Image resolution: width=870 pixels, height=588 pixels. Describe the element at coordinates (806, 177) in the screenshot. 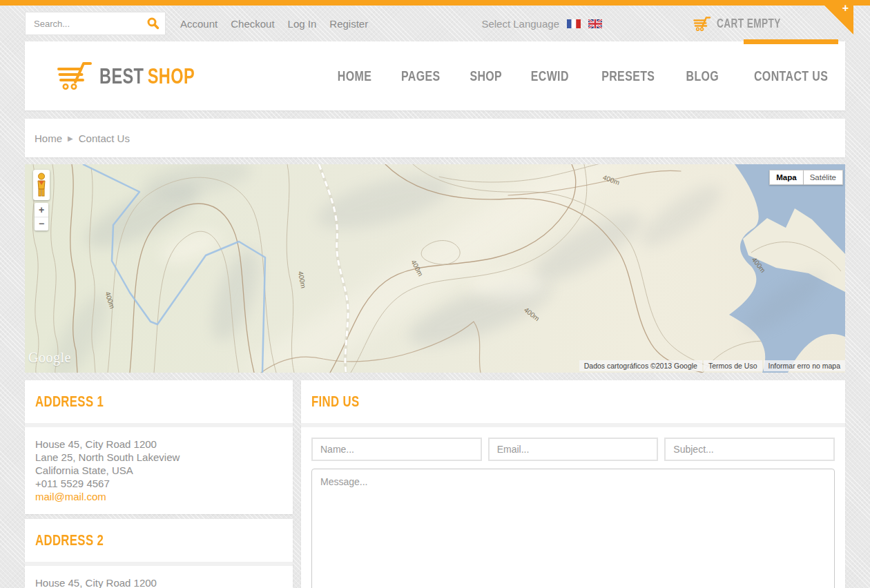

I see `map-type-switcher: Mapa Satélite` at that location.